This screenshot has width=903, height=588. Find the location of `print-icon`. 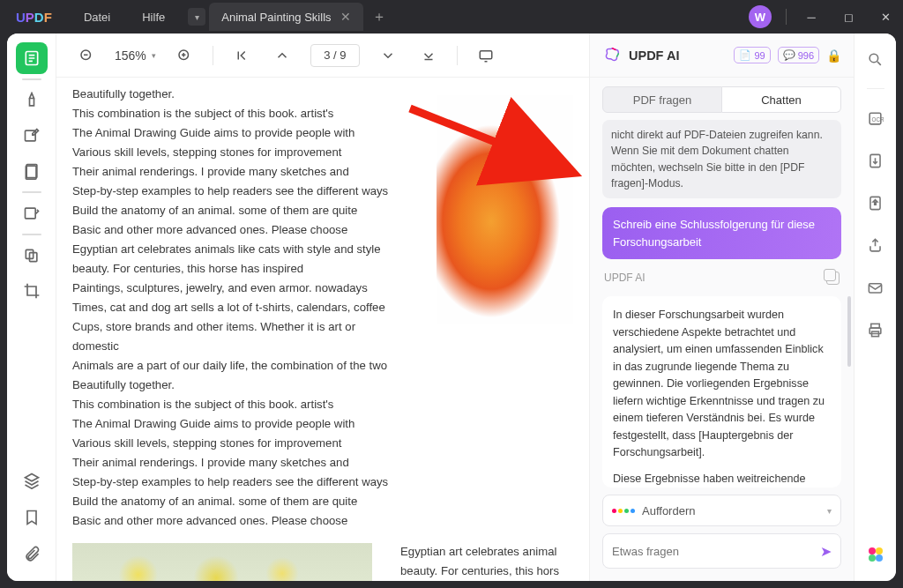

print-icon is located at coordinates (876, 330).